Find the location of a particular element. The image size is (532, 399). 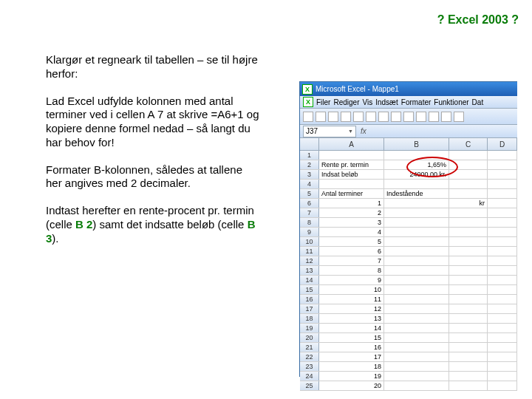

cell: Rente pr. termin is located at coordinates (352, 165).